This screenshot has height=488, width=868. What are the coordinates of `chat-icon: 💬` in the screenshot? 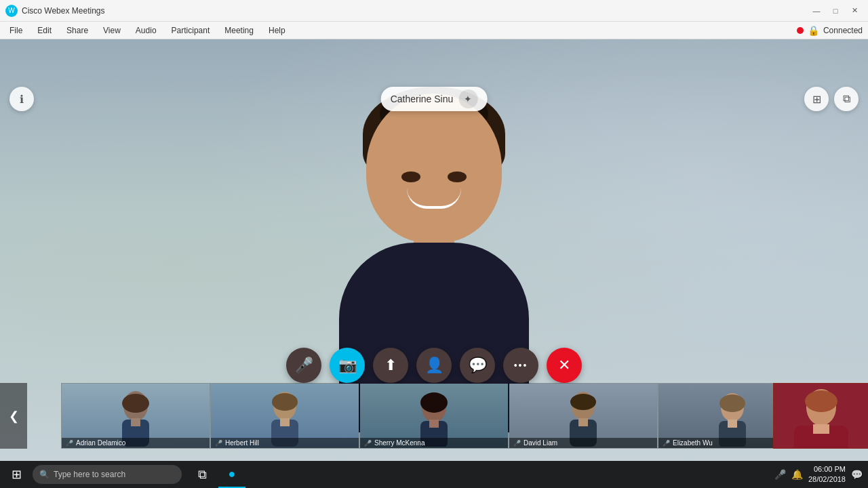 It's located at (477, 365).